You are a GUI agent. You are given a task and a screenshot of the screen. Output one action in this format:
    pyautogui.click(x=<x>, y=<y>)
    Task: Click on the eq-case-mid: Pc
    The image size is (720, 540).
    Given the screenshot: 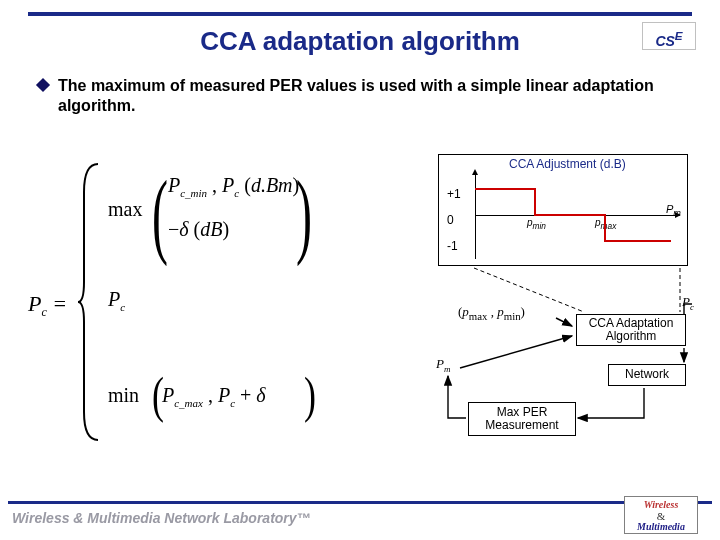 What is the action you would take?
    pyautogui.click(x=116, y=300)
    